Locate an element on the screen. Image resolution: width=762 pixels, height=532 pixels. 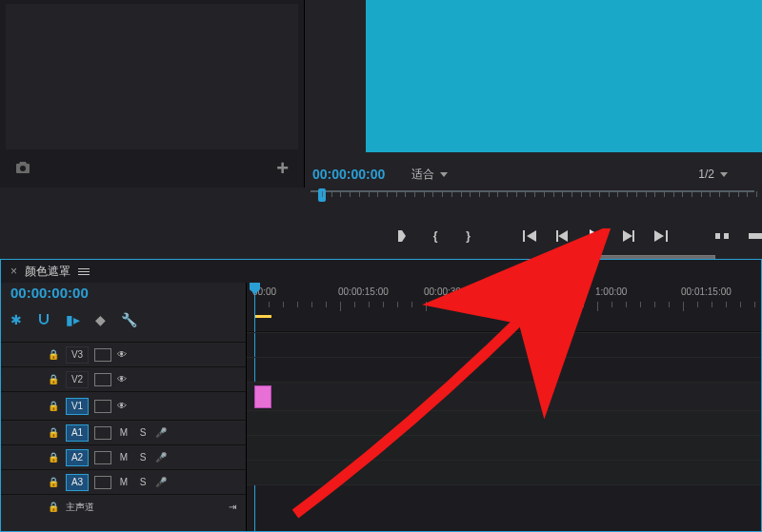
bracket-in-icon: { is located at coordinates (436, 236).